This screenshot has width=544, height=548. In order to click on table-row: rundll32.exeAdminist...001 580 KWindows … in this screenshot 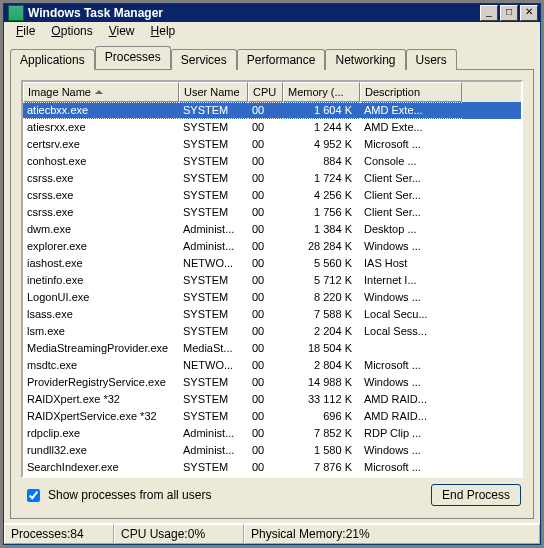, I will do `click(272, 450)`.